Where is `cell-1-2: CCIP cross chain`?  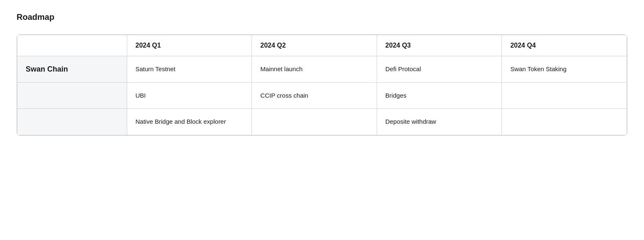 cell-1-2: CCIP cross chain is located at coordinates (315, 96).